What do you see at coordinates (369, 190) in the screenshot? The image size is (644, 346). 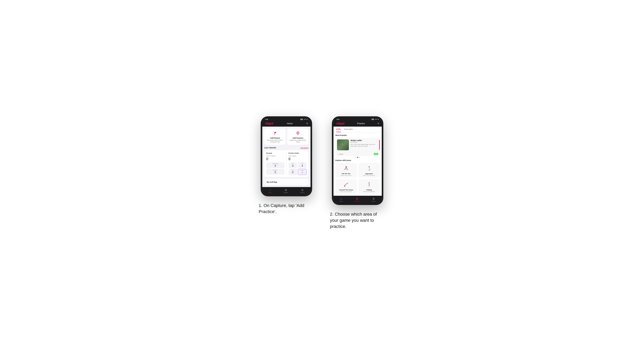 I see `putting-name: Putting` at bounding box center [369, 190].